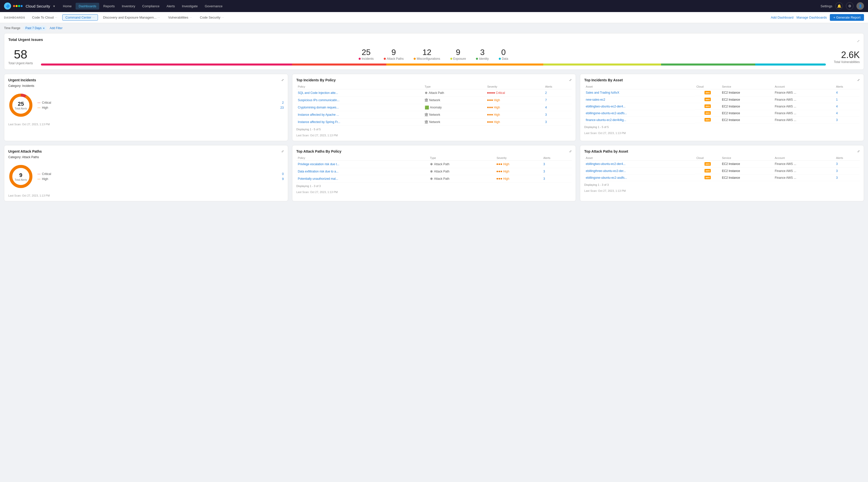 The height and width of the screenshot is (482, 868). I want to click on row-incidents: Urgent Incidents ⤢ Category: Incidents, so click(434, 107).